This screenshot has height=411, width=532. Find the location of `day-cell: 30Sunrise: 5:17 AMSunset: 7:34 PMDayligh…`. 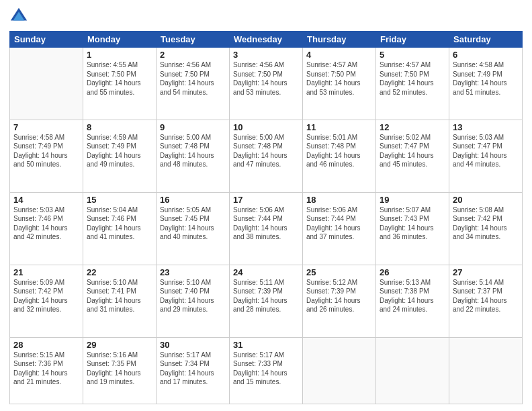

day-cell: 30Sunrise: 5:17 AMSunset: 7:34 PMDayligh… is located at coordinates (193, 371).